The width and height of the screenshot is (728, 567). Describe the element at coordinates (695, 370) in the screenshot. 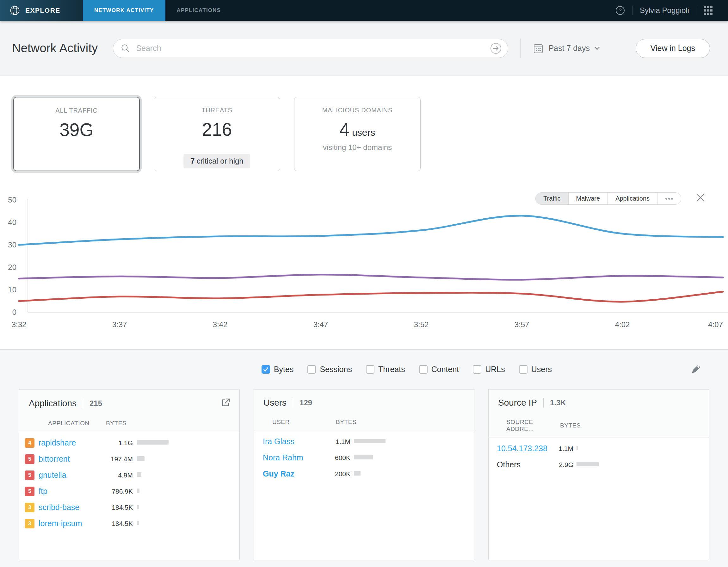

I see `edit-filters-button` at that location.